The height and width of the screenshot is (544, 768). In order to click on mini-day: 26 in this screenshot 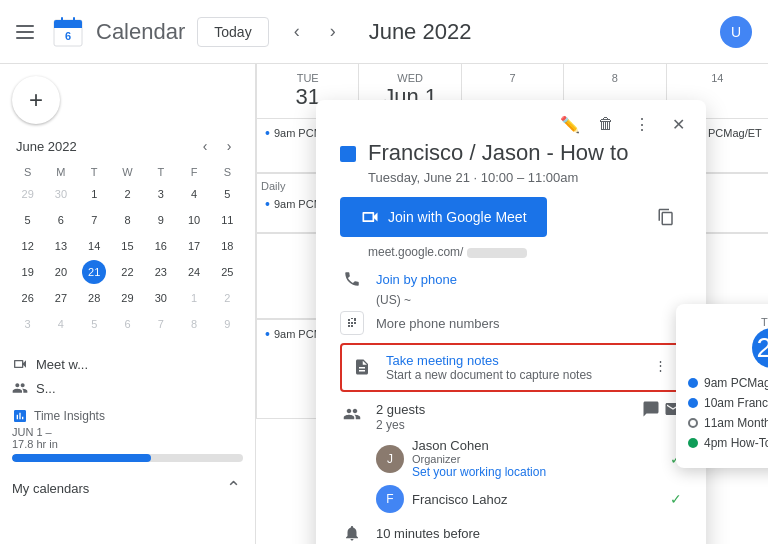, I will do `click(28, 298)`.